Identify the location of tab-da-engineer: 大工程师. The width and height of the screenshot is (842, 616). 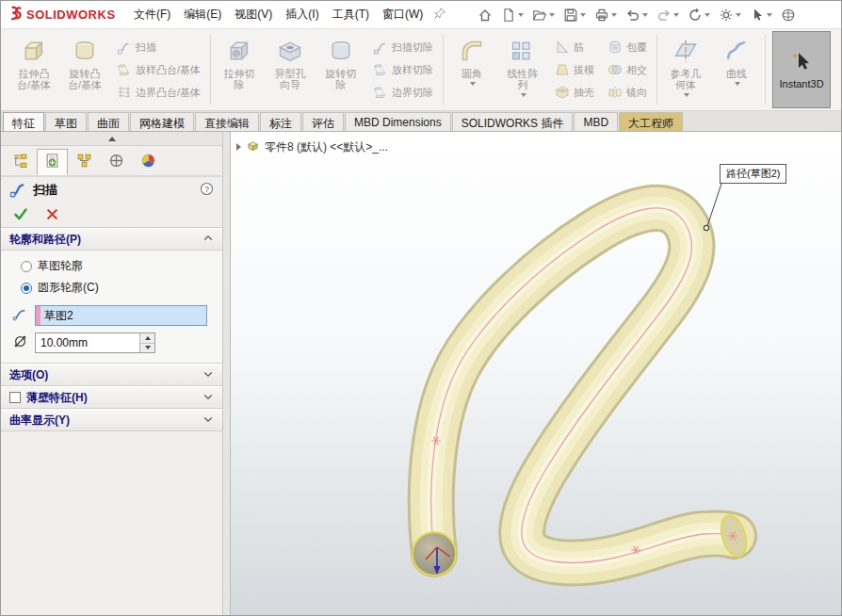
(651, 122).